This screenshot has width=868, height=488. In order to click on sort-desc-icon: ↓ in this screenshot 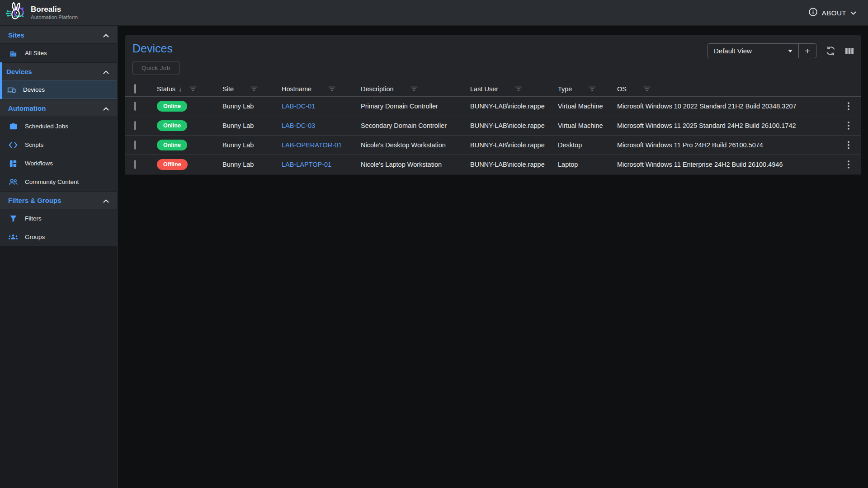, I will do `click(180, 89)`.